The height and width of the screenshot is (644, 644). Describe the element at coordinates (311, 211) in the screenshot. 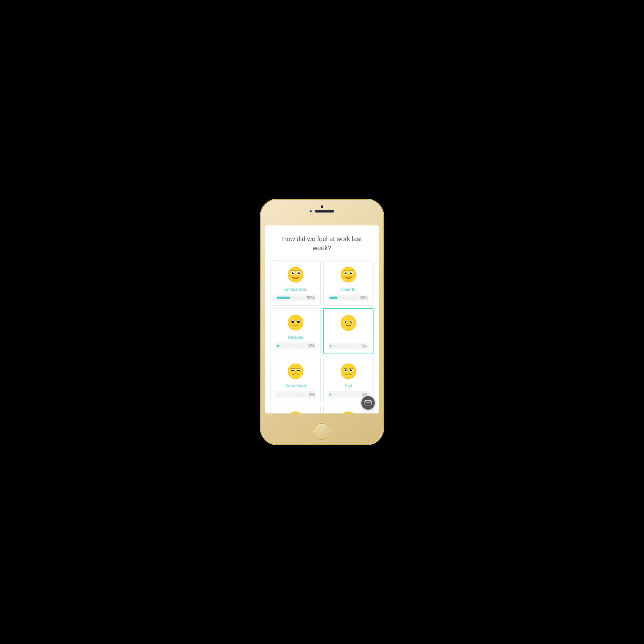

I see `sensor-dot` at that location.